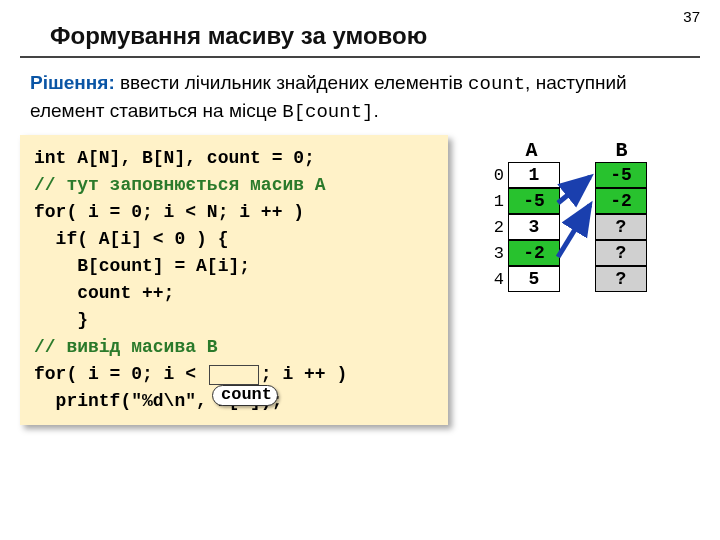  I want to click on page-number: 37, so click(692, 16).